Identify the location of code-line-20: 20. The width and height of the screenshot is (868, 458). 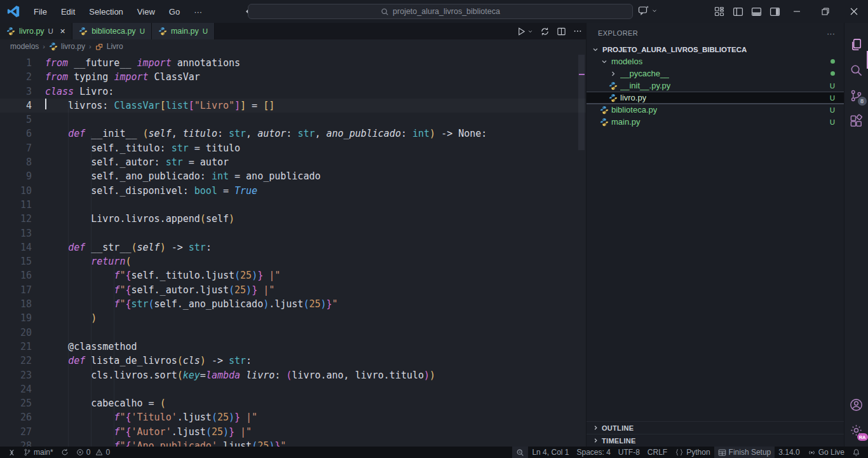
(293, 333).